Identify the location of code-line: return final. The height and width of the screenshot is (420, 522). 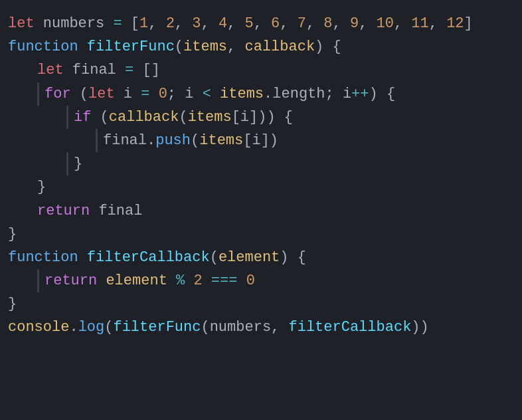
(261, 211).